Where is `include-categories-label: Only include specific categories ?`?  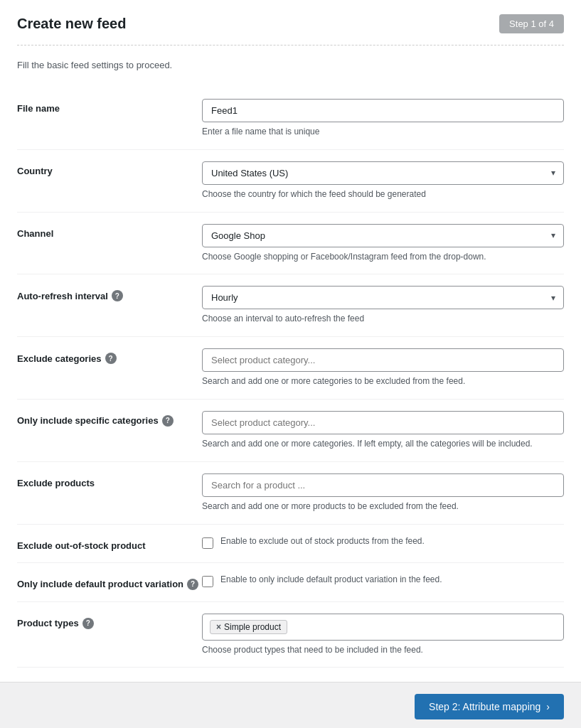 include-categories-label: Only include specific categories ? is located at coordinates (110, 421).